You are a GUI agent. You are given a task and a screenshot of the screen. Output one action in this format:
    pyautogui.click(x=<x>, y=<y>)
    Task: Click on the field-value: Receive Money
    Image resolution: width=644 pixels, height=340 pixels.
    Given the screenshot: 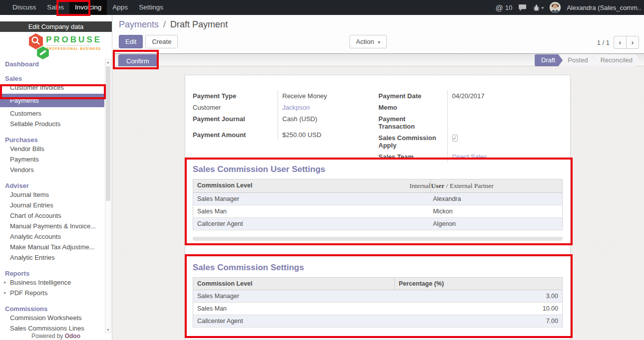 What is the action you would take?
    pyautogui.click(x=322, y=96)
    